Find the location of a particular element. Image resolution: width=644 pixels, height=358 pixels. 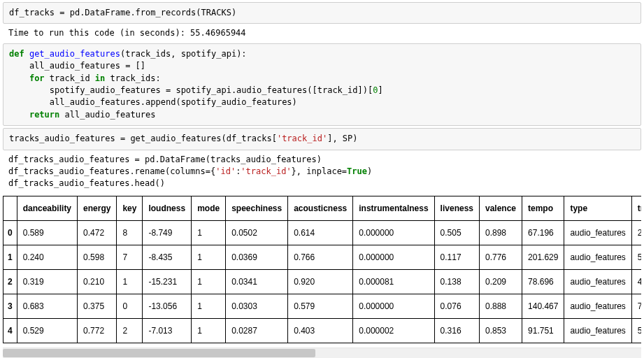

cell: 0.0502 is located at coordinates (257, 232).